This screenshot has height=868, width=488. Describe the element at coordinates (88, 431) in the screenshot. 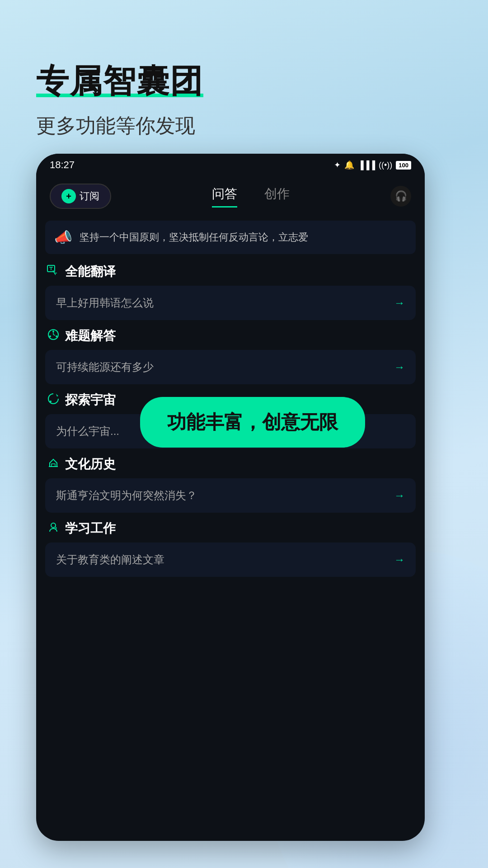

I see `space-item-text: 为什么宇宙...` at that location.